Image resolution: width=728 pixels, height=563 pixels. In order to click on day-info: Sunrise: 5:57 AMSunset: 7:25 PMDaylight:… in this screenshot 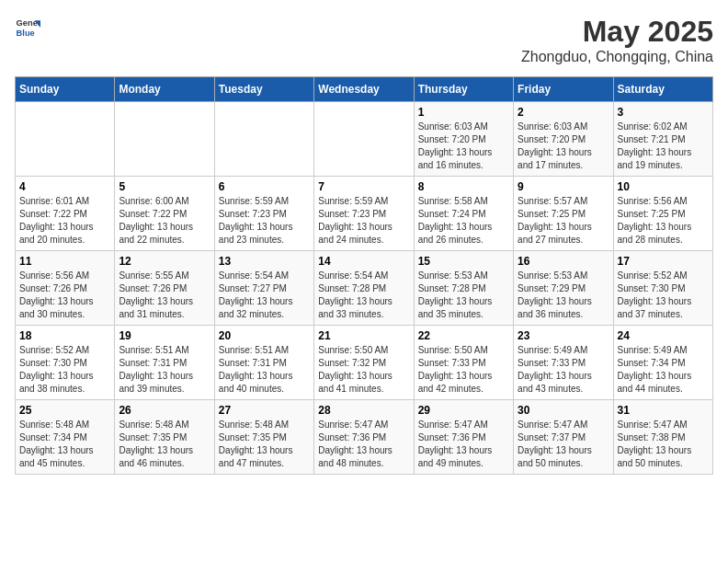, I will do `click(563, 221)`.